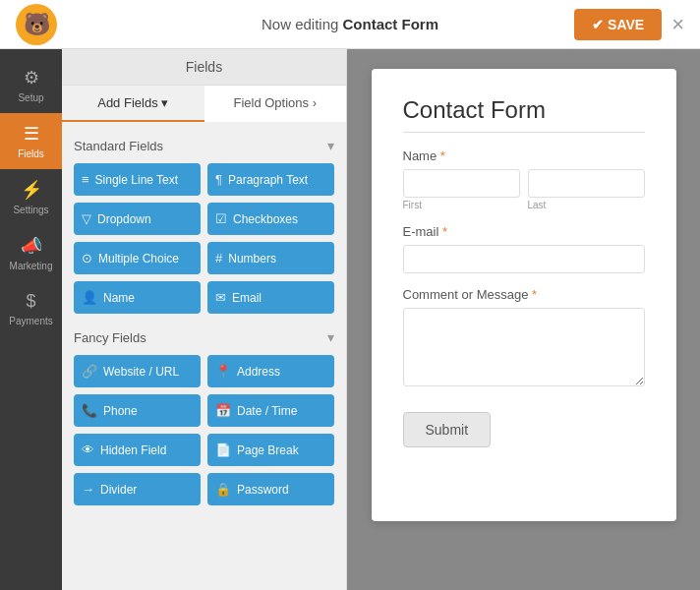 The height and width of the screenshot is (590, 700). I want to click on tabs-row: Add Fields ▾ Field Options ›, so click(204, 104).